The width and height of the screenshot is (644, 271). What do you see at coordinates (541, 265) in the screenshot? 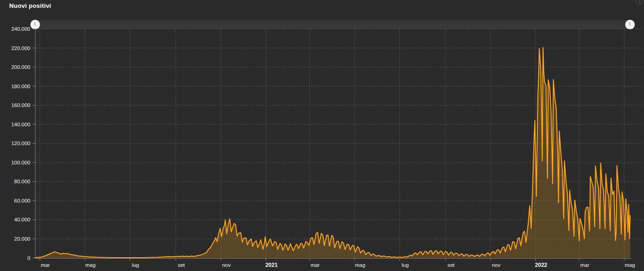
I see `x-tick-label: 2022` at bounding box center [541, 265].